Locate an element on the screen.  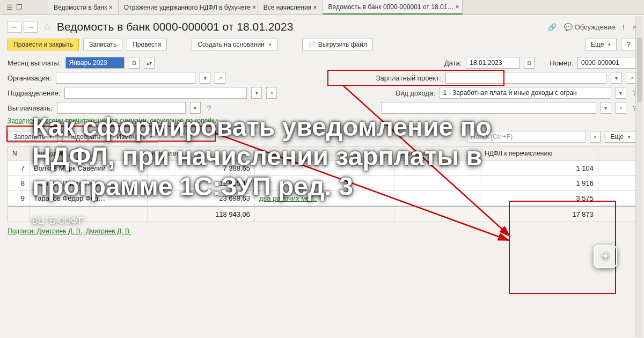
save-button: Записать is located at coordinates (103, 45).